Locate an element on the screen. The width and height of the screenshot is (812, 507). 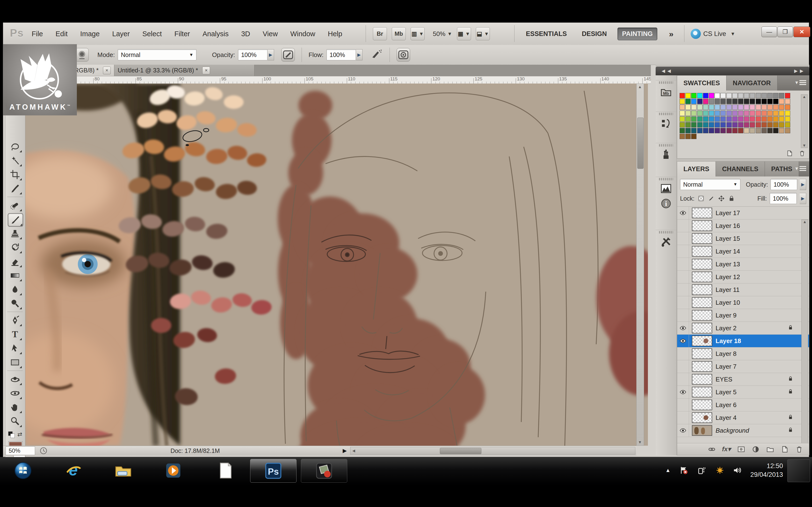
mini-bridge-button: Mb is located at coordinates (399, 34).